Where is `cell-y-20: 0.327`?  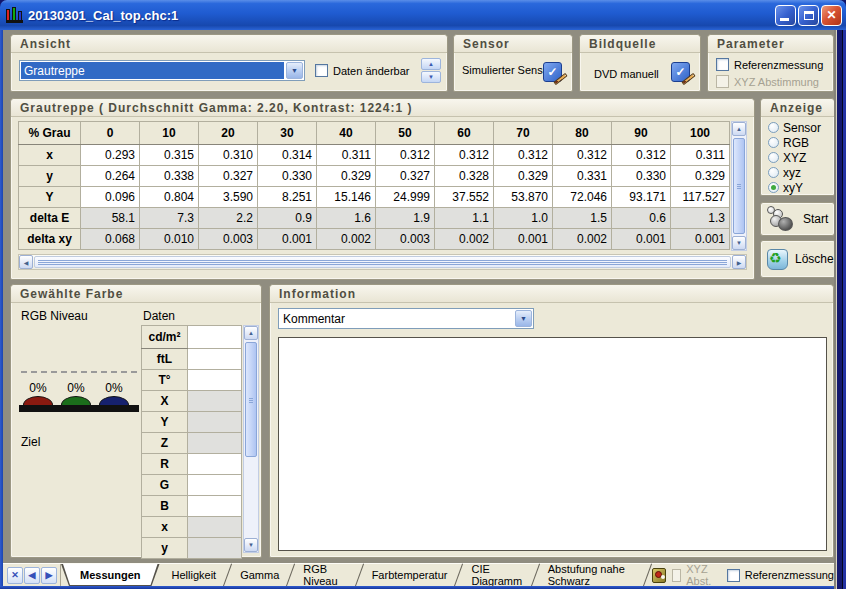
cell-y-20: 0.327 is located at coordinates (228, 176).